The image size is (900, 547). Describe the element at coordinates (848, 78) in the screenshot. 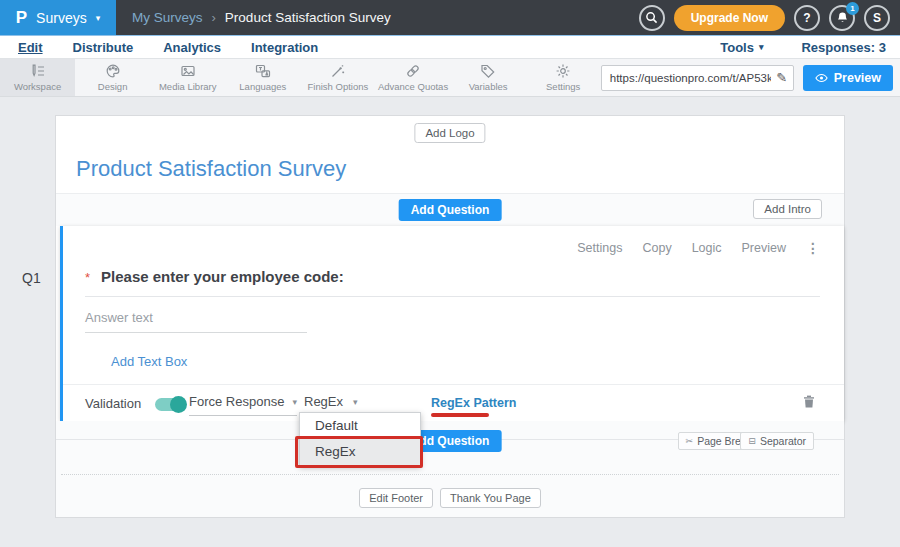

I see `preview-button: Preview` at that location.